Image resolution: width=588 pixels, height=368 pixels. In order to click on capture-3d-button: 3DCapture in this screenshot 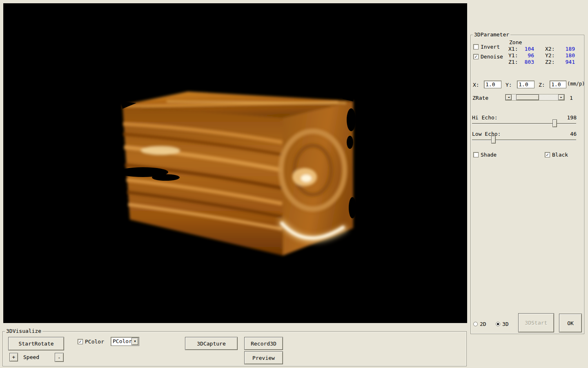, I will do `click(212, 343)`.